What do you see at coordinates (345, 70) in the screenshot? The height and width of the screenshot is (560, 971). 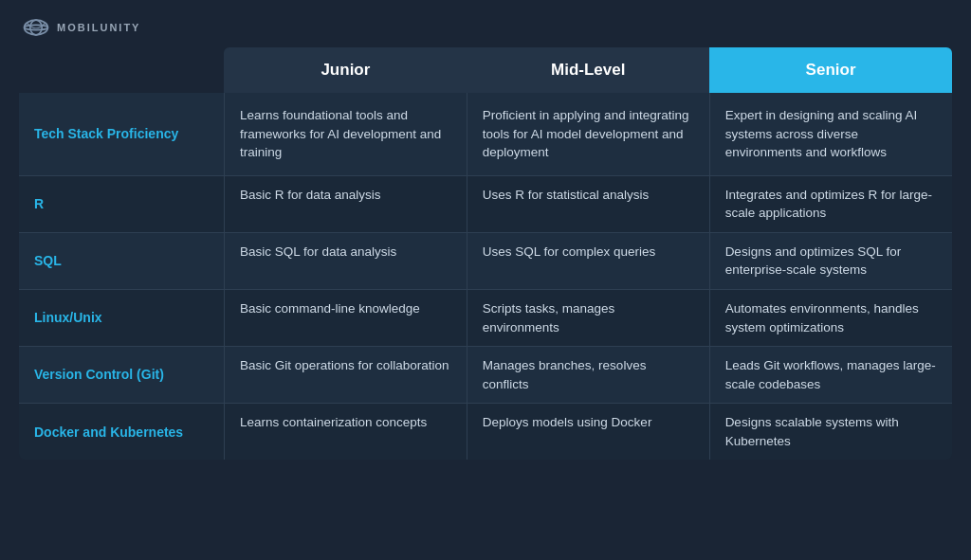 I see `junior-header-text: Junior` at bounding box center [345, 70].